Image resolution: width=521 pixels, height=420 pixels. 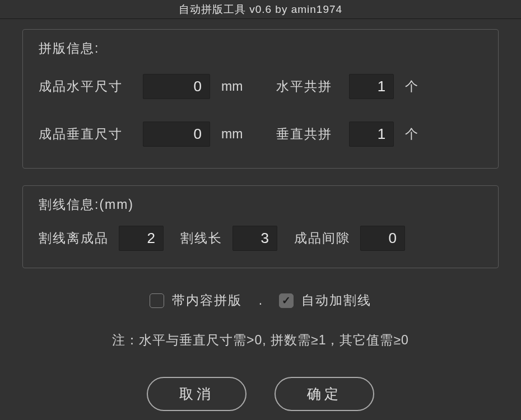 I want to click on vert-count-input, so click(x=371, y=134).